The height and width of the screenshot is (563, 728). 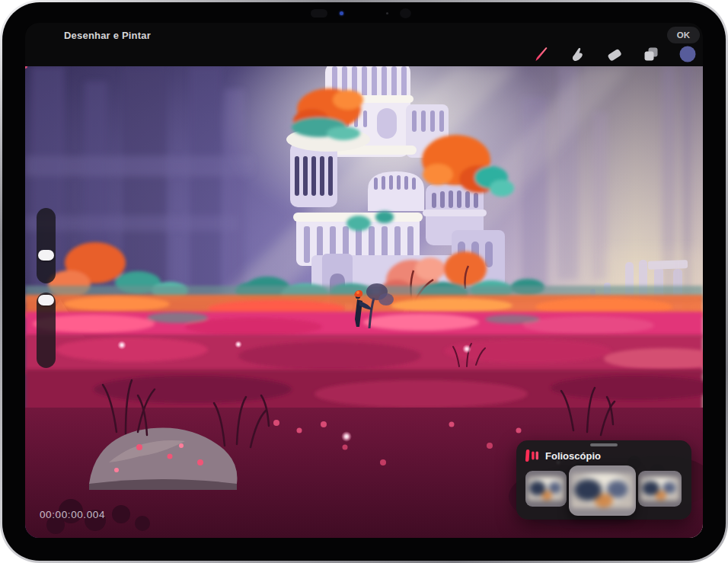 What do you see at coordinates (319, 14) in the screenshot?
I see `front-sensor` at bounding box center [319, 14].